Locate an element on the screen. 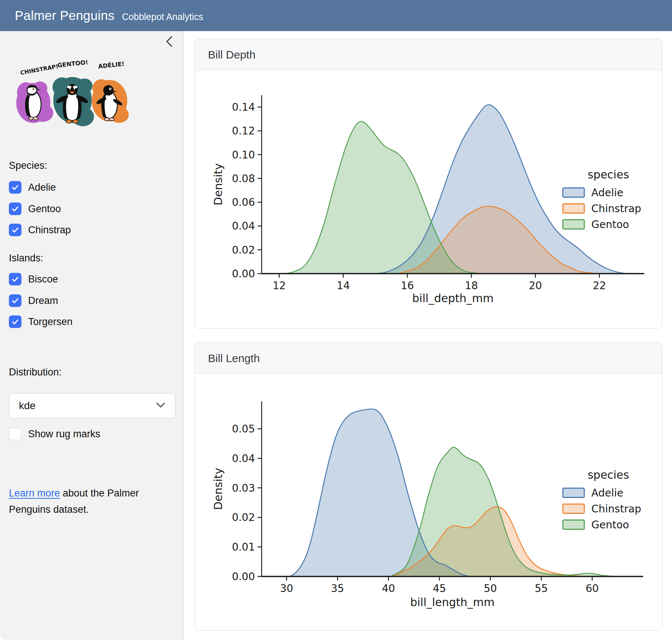 The image size is (672, 642). svg-text: 0.12 is located at coordinates (243, 131).